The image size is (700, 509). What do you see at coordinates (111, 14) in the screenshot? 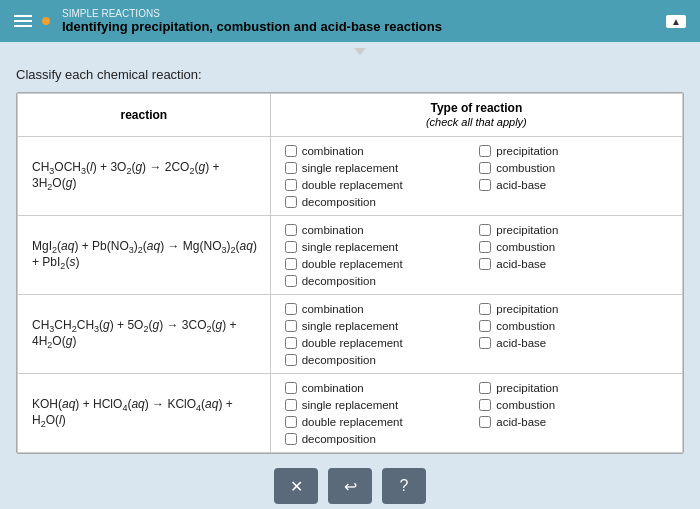
I see `brand-label: SIMPLE REACTIONS` at bounding box center [111, 14].